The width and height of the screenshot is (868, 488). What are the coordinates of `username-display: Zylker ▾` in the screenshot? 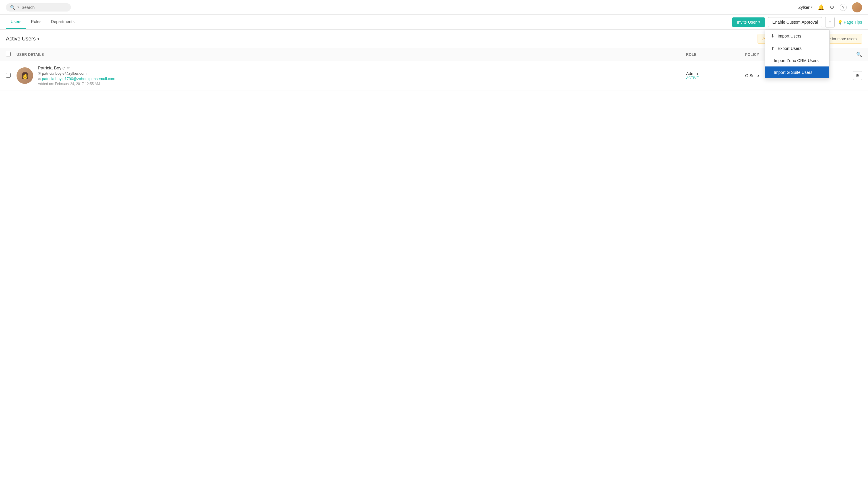 It's located at (805, 7).